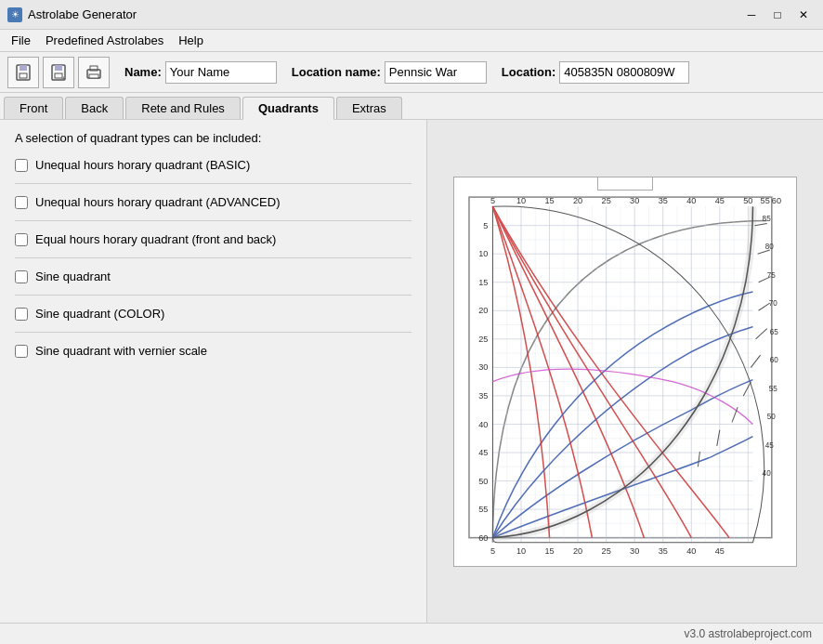 This screenshot has height=644, width=823. I want to click on location-name-input, so click(436, 72).